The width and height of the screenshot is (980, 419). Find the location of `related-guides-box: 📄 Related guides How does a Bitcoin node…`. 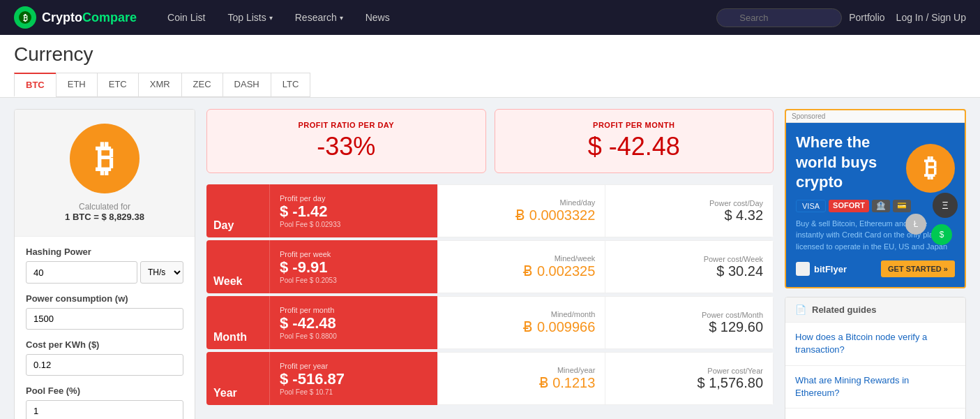

related-guides-box: 📄 Related guides How does a Bitcoin node… is located at coordinates (875, 358).